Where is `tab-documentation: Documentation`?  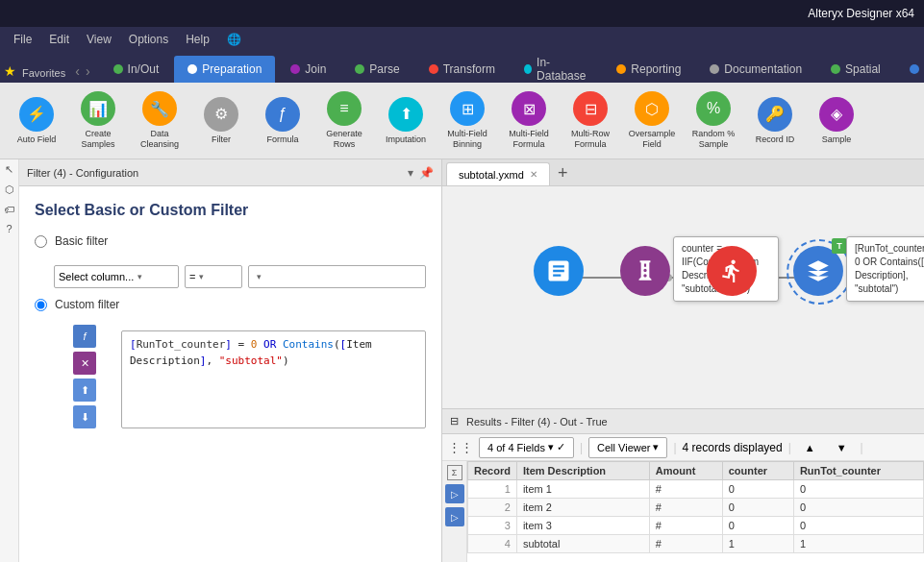
tab-documentation: Documentation is located at coordinates (756, 69).